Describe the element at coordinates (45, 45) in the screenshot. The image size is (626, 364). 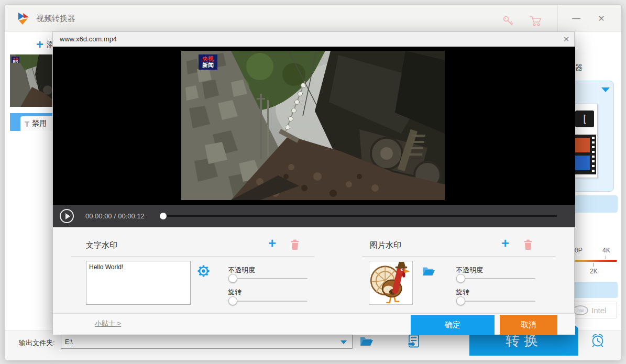
I see `add-files-button: +添` at that location.